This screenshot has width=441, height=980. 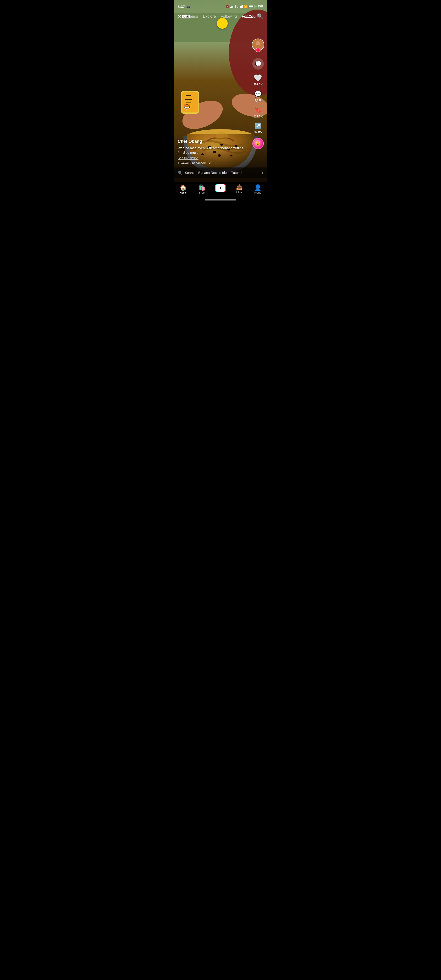 I want to click on profile-icon: 👤, so click(x=258, y=188).